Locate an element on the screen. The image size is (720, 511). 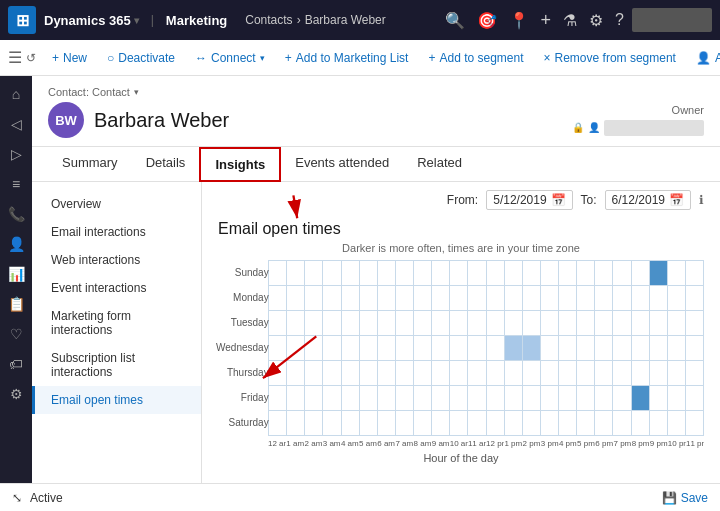
row-label-thursday: Thursday is located at coordinates (244, 372).